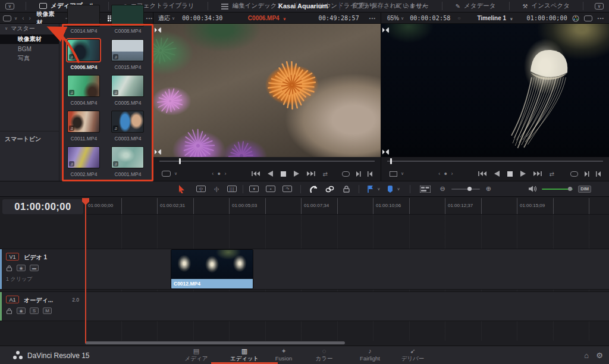  What do you see at coordinates (329, 189) in the screenshot?
I see `link-clips-button` at bounding box center [329, 189].